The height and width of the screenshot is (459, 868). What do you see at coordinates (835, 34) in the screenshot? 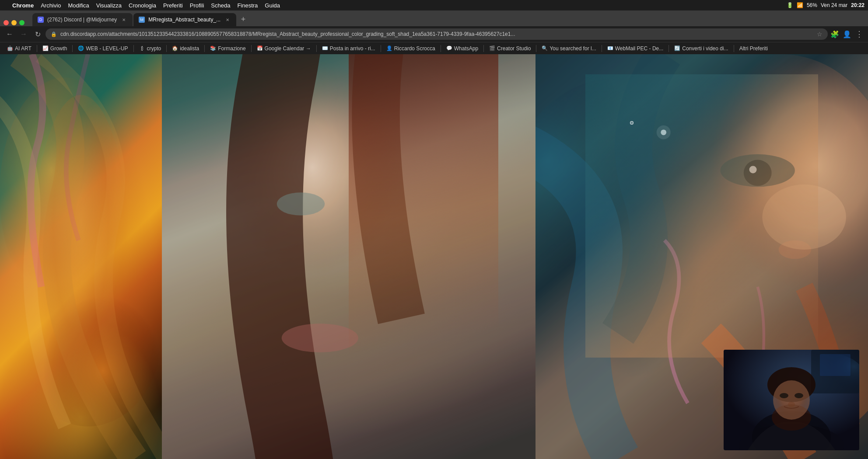
I see `extensions-icon: 🧩` at bounding box center [835, 34].